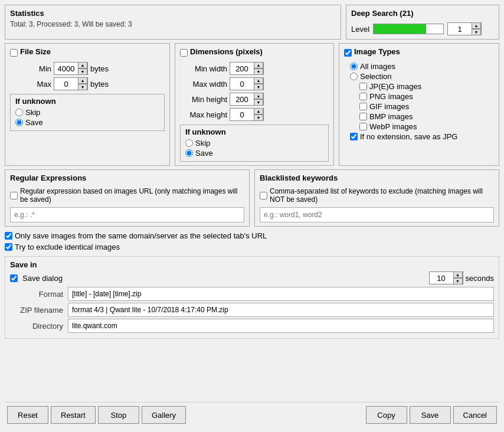 The image size is (504, 432). I want to click on min-height-up: ▲, so click(258, 96).